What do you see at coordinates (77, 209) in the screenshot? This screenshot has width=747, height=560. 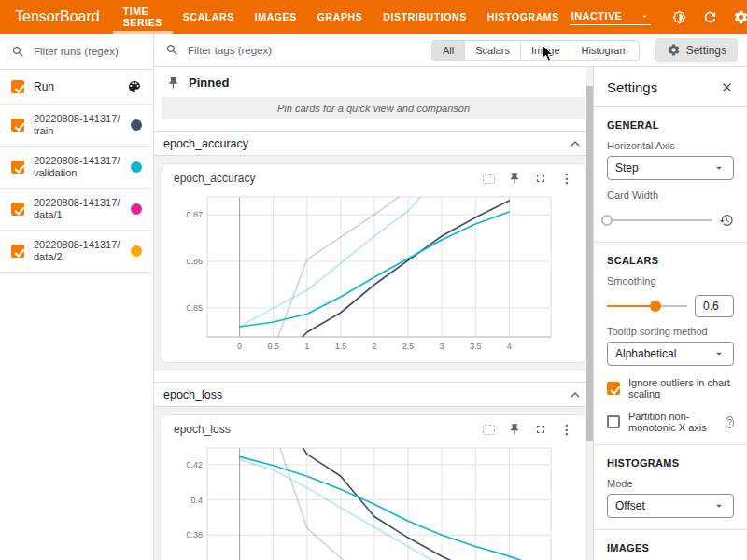 I see `run-list-item: 20220808-141317/data/1` at bounding box center [77, 209].